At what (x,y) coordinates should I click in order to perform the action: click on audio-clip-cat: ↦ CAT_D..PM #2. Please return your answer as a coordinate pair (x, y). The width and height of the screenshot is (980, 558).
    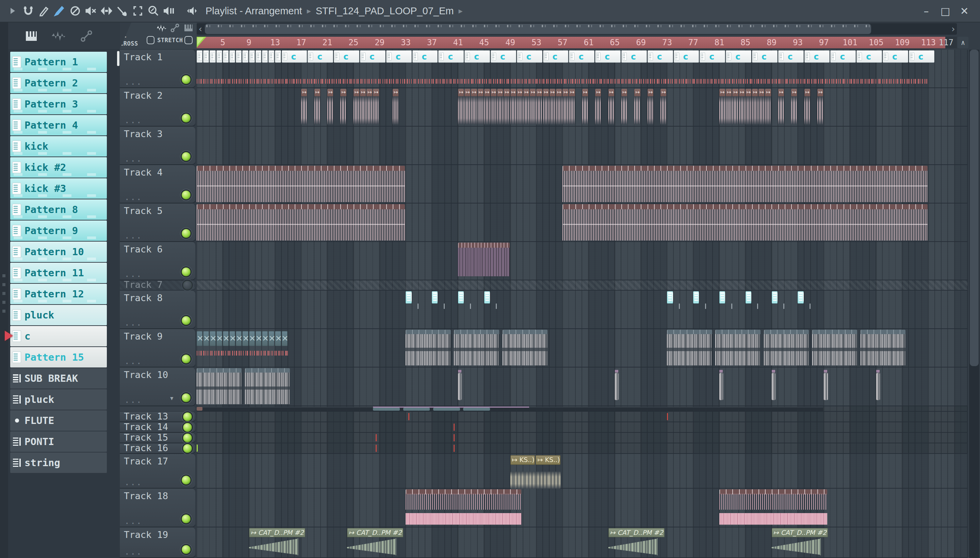
    Looking at the image, I should click on (277, 542).